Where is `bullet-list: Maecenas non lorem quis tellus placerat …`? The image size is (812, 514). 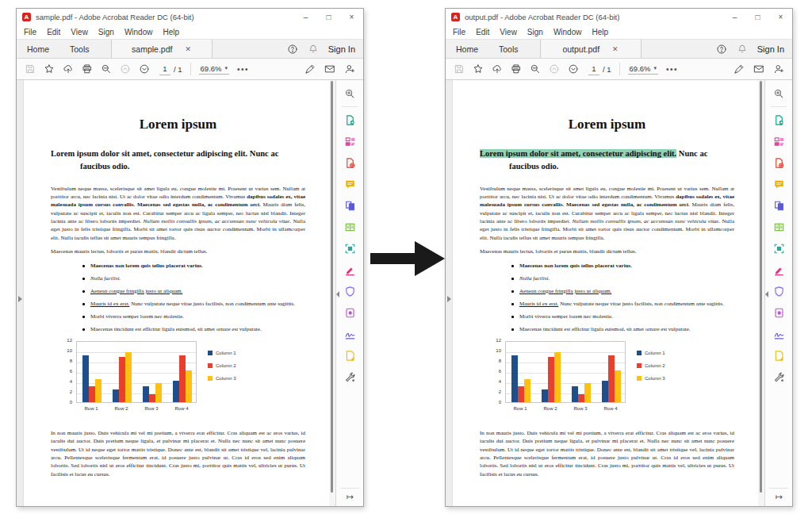 bullet-list: Maecenas non lorem quis tellus placerat … is located at coordinates (193, 297).